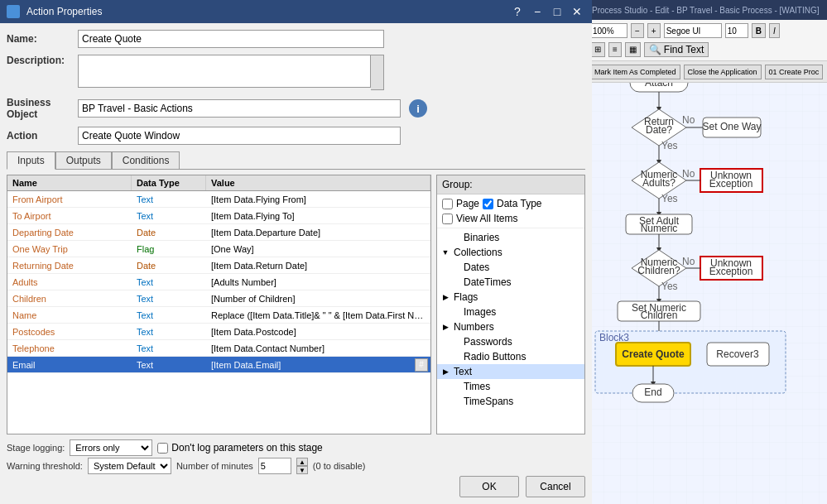  Describe the element at coordinates (487, 218) in the screenshot. I see `view-all-label: View All Items` at that location.